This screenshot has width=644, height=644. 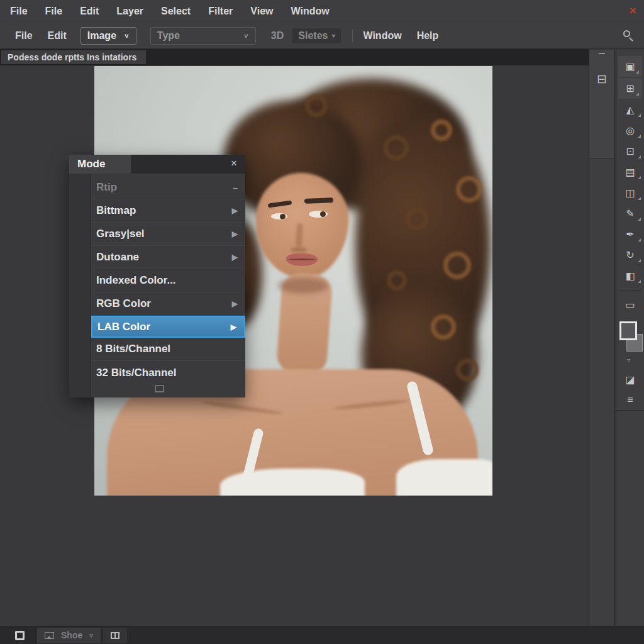 I want to click on menu-item-lab-color-selected: LAB Color ▶, so click(x=169, y=327).